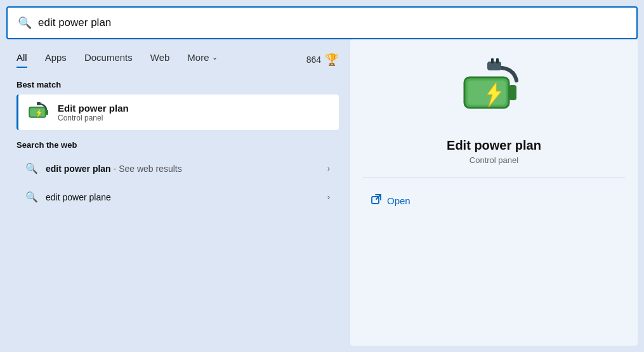  Describe the element at coordinates (79, 169) in the screenshot. I see `web-query-bold-0: edit power plan` at that location.